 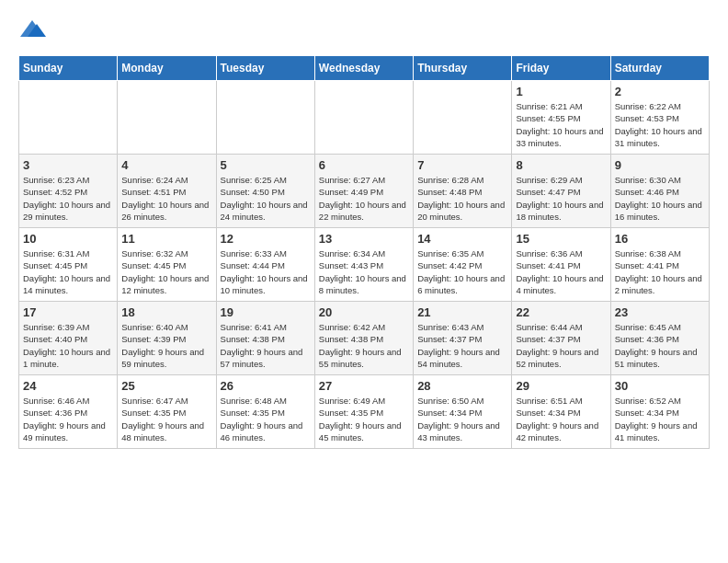 What do you see at coordinates (660, 125) in the screenshot?
I see `day-info: Sunrise: 6:22 AM Sunset: 4:53 PM Dayligh…` at bounding box center [660, 125].